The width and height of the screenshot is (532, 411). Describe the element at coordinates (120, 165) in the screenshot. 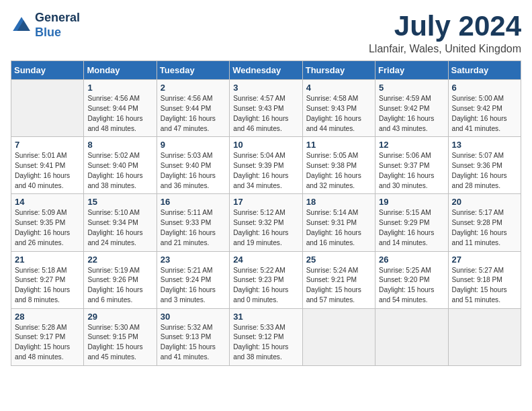

I see `calendar-day-cell: 8Sunrise: 5:02 AMSunset: 9:40 PMDaylight…` at that location.